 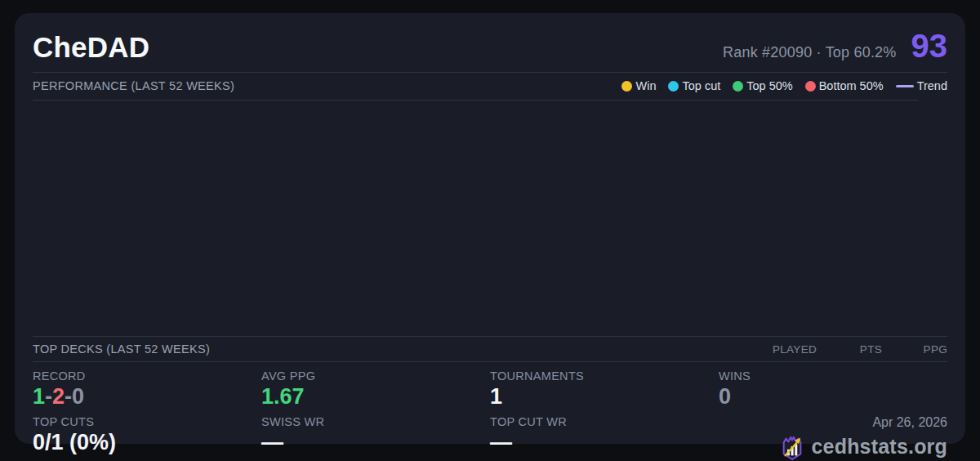 I want to click on stat-label: AVG PPG, so click(x=376, y=376).